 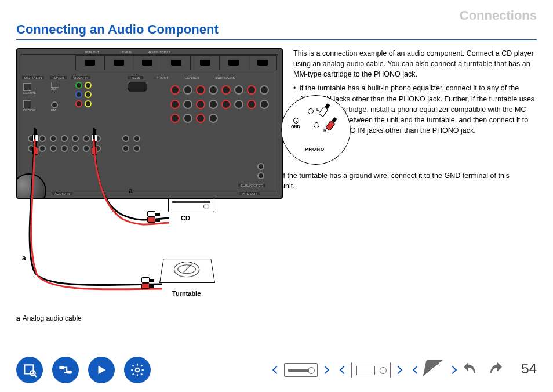 I want to click on turntable-label: Turntable, so click(x=187, y=293).